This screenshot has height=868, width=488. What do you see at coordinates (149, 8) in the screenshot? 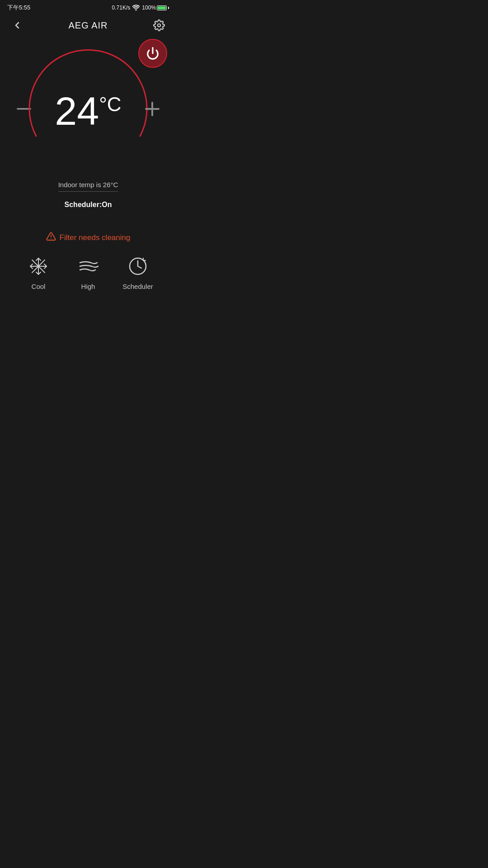
I see `battery-percent: 100%` at bounding box center [149, 8].